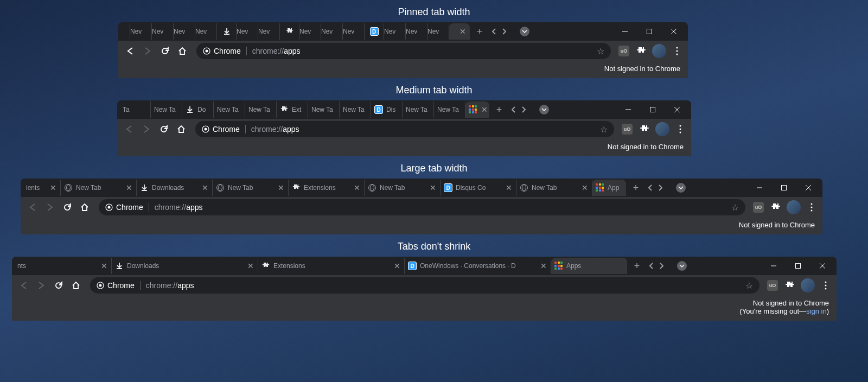  Describe the element at coordinates (609, 188) in the screenshot. I see `tab-active: App` at that location.